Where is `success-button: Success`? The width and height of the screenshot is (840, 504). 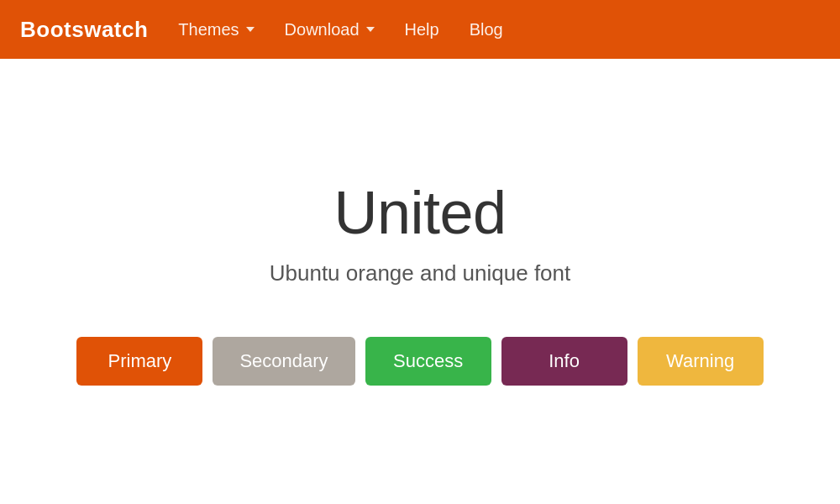 success-button: Success is located at coordinates (428, 361).